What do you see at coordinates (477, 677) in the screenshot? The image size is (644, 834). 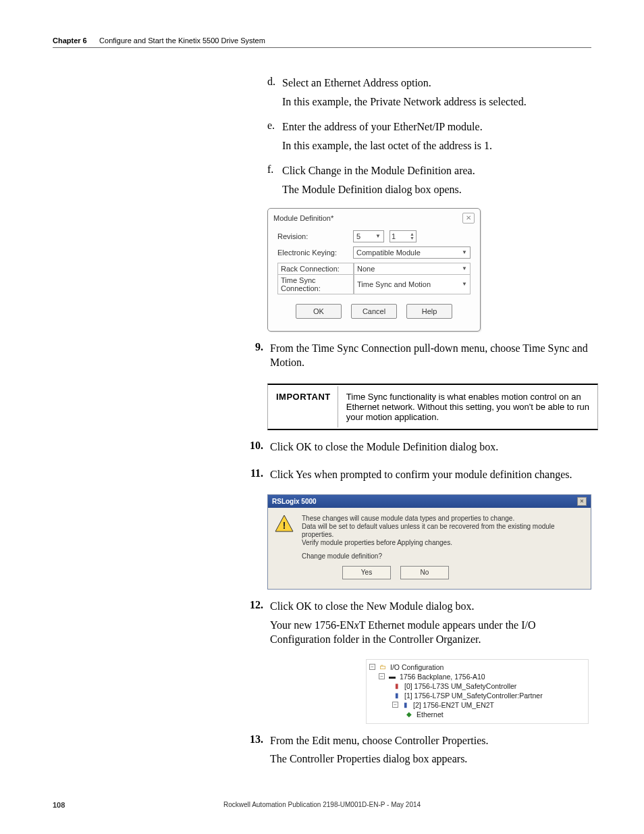 I see `tree-node-backplane: − ▬ 1756 Backplane, 1756-A10` at bounding box center [477, 677].